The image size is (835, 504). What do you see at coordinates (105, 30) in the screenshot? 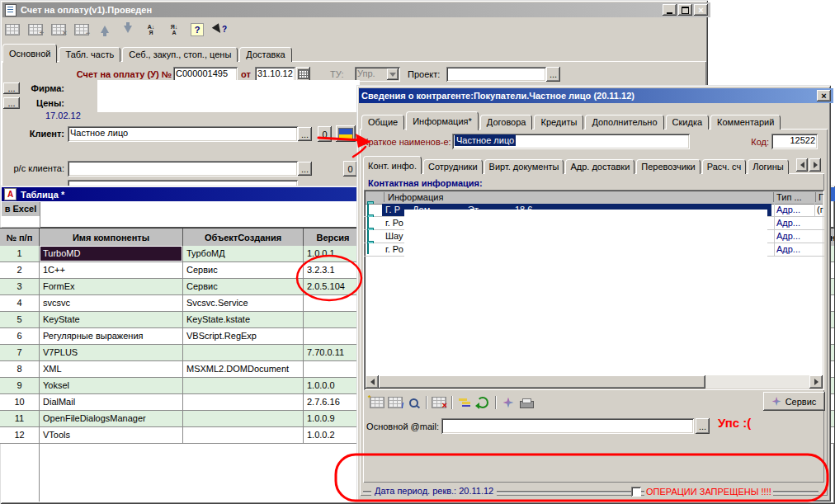
I see `move-up-button` at bounding box center [105, 30].